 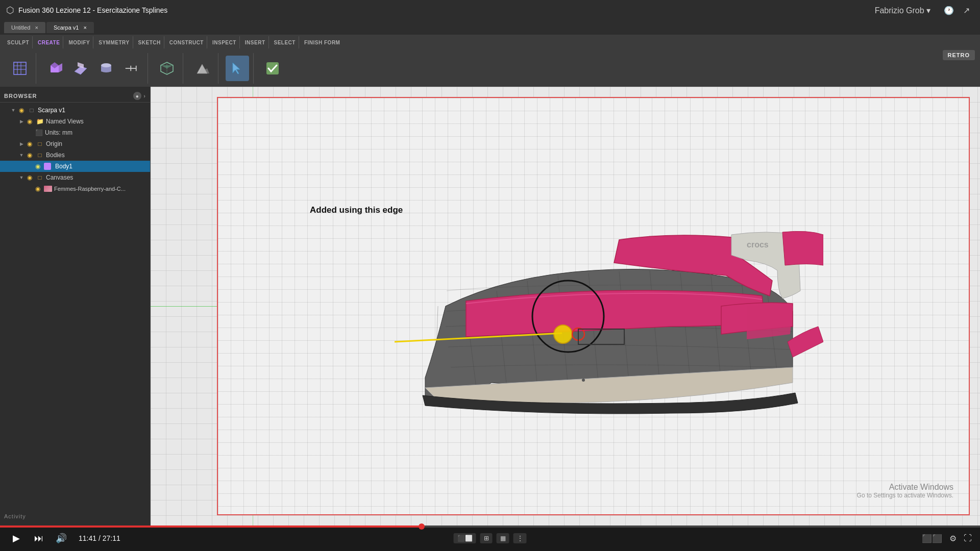 What do you see at coordinates (503, 538) in the screenshot?
I see `layout-icon: ▦` at bounding box center [503, 538].